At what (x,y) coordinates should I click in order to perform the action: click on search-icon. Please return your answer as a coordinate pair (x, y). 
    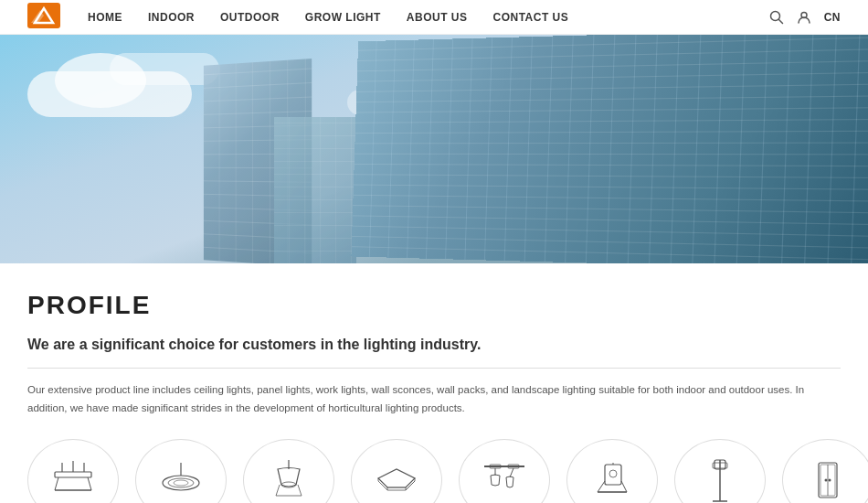
    Looking at the image, I should click on (777, 17).